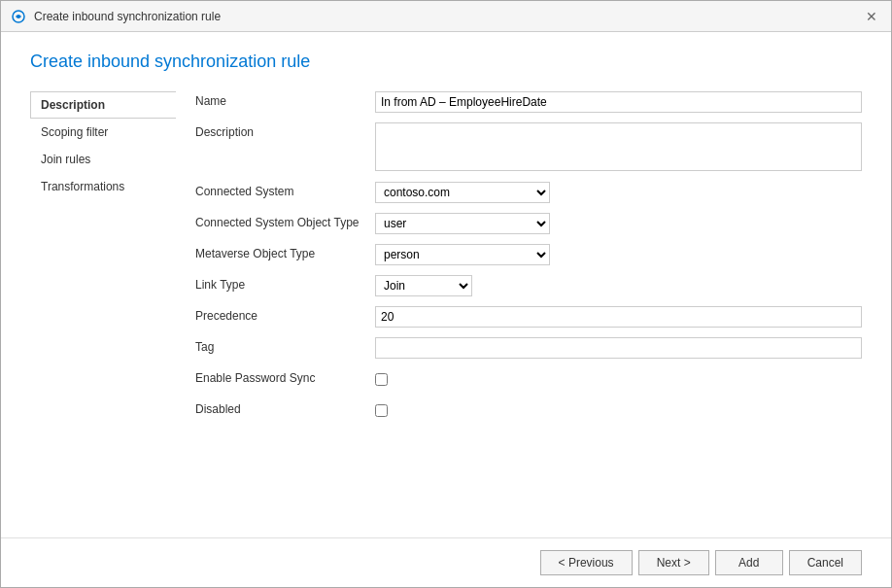 The image size is (892, 588). Describe the element at coordinates (618, 286) in the screenshot. I see `link-type-control: Join` at that location.